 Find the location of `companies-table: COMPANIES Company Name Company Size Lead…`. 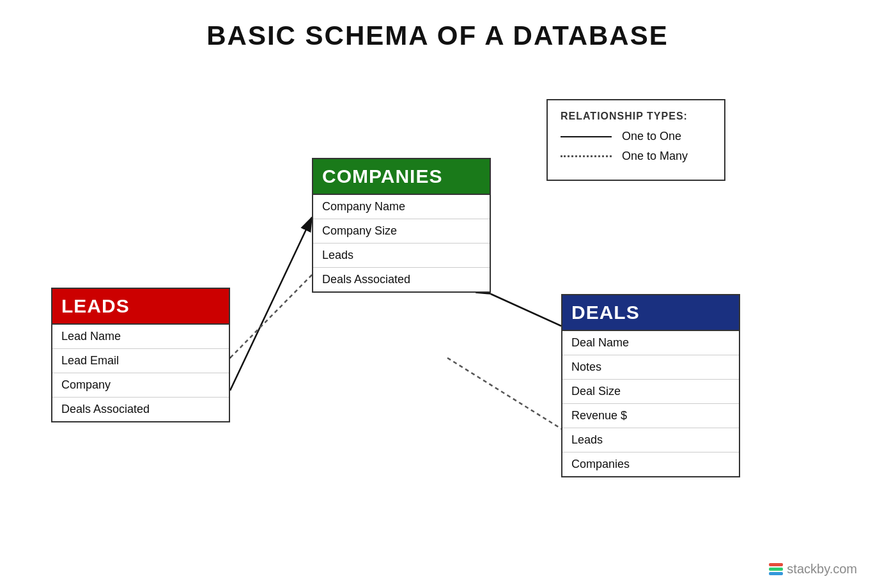

companies-table: COMPANIES Company Name Company Size Lead… is located at coordinates (401, 225).